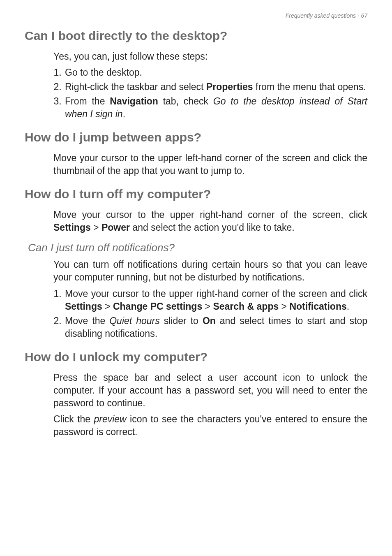  What do you see at coordinates (210, 271) in the screenshot?
I see `paragraph: You can turn off notifications during ce…` at bounding box center [210, 271].